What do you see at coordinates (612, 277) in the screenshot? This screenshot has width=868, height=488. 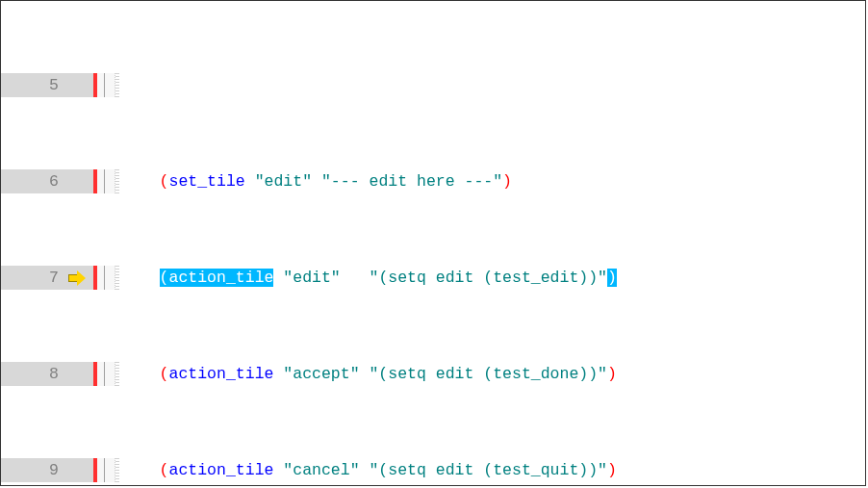 I see `matching-paren: )` at bounding box center [612, 277].